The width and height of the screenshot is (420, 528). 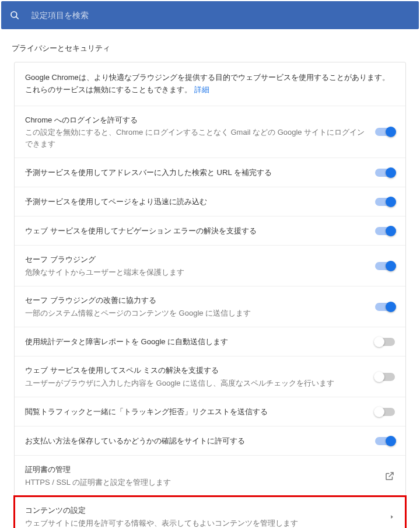 I want to click on row-usage-stats: 使用統計データと障害レポートを Google に自動送信します, so click(x=210, y=342).